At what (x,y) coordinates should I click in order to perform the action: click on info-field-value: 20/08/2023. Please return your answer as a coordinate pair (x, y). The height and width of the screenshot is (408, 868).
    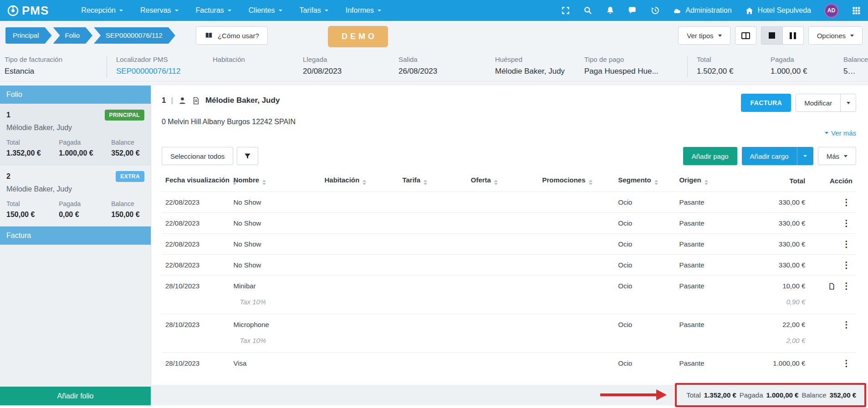
    Looking at the image, I should click on (351, 71).